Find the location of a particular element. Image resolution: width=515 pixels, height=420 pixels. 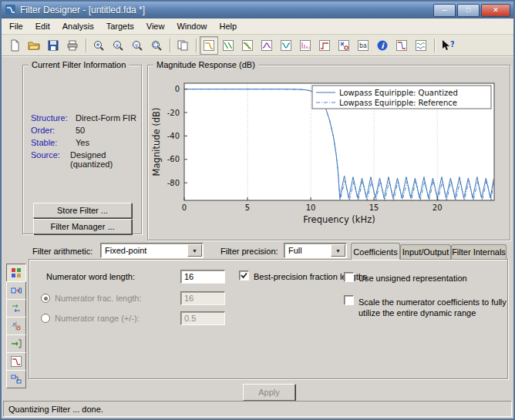

minimize-button: ─ is located at coordinates (444, 11).